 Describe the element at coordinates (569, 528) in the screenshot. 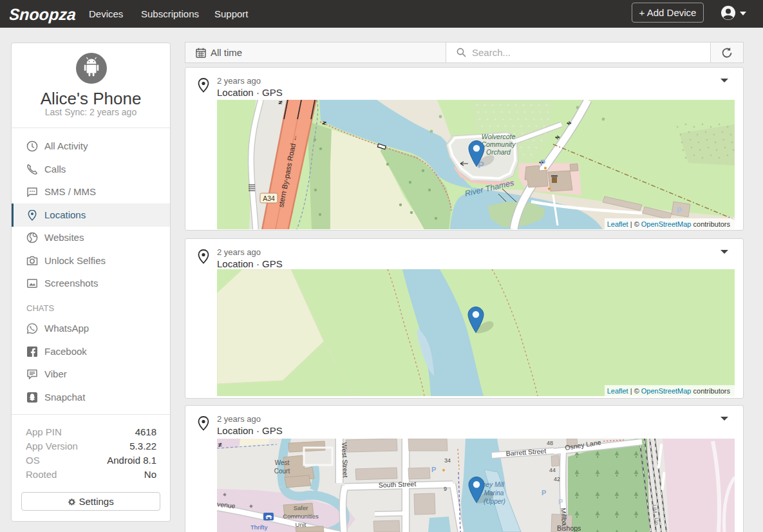

I see `svg-text: Bishops` at that location.